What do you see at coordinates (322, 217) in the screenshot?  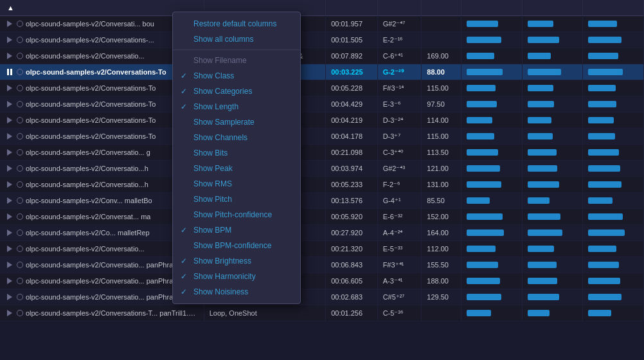 I see `table-row: olpc-sound-samples-v2/Conversat... maLea…` at bounding box center [322, 217].